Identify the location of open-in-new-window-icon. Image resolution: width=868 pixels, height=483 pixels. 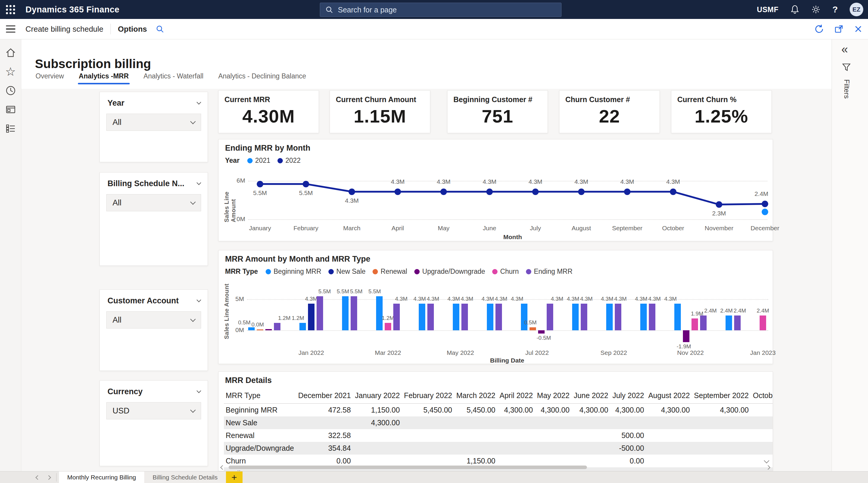
(839, 29).